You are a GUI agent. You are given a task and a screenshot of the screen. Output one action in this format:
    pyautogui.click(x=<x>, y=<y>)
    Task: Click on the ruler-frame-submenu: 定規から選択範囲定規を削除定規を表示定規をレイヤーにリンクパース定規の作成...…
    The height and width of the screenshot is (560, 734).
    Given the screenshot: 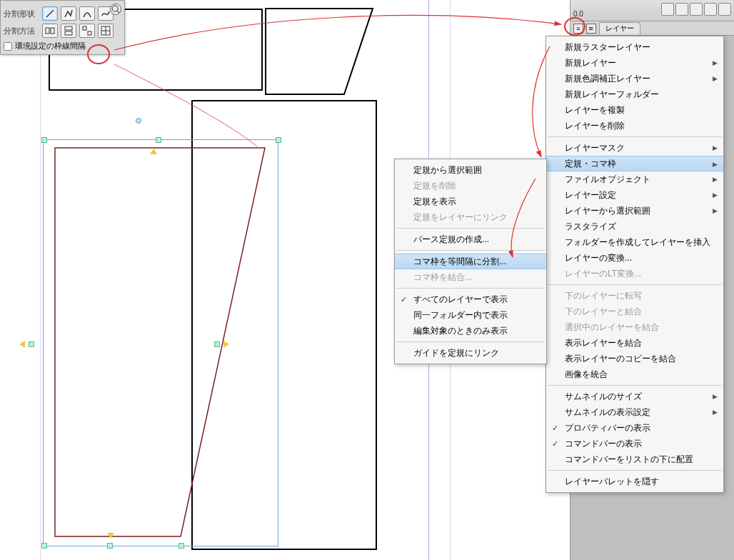 What is the action you would take?
    pyautogui.click(x=471, y=261)
    